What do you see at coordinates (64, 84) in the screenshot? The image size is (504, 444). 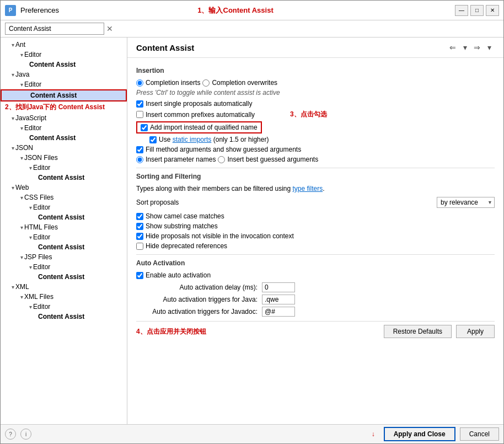 I see `sidebar-item-java-editor: ▾Editor` at bounding box center [64, 84].